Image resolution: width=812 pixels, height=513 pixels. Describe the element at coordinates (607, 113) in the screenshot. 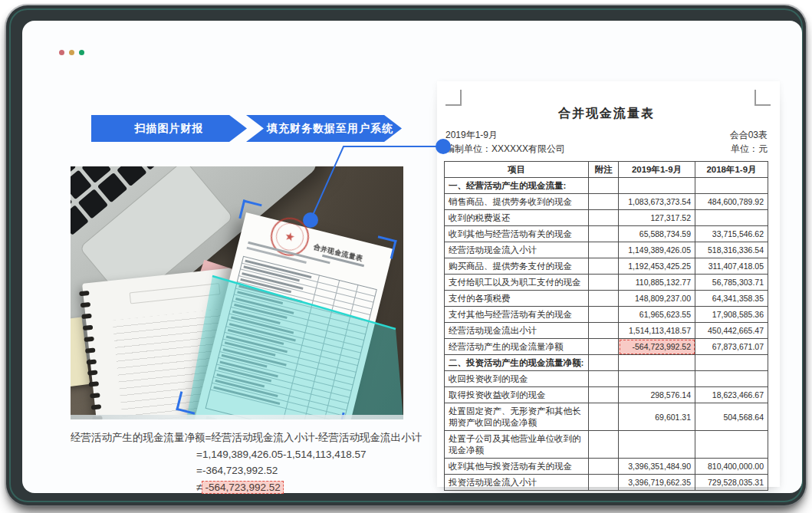

I see `statement-title: 合并现金流量表` at that location.